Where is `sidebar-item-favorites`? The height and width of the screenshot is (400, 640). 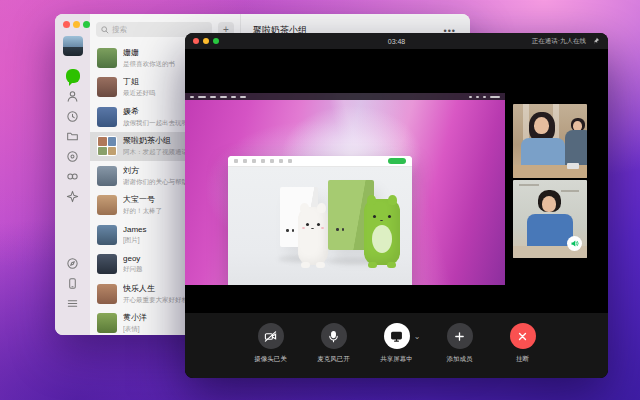
sidebar-item-favorites is located at coordinates (73, 116).